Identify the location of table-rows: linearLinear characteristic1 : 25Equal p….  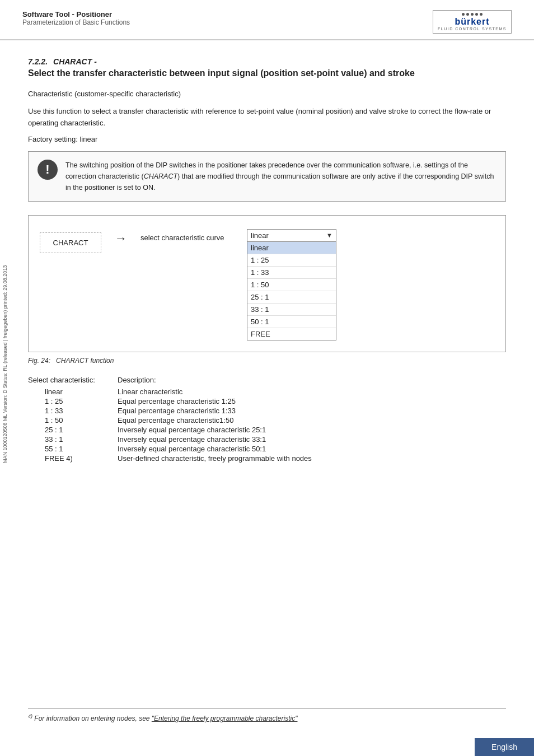
(267, 425).